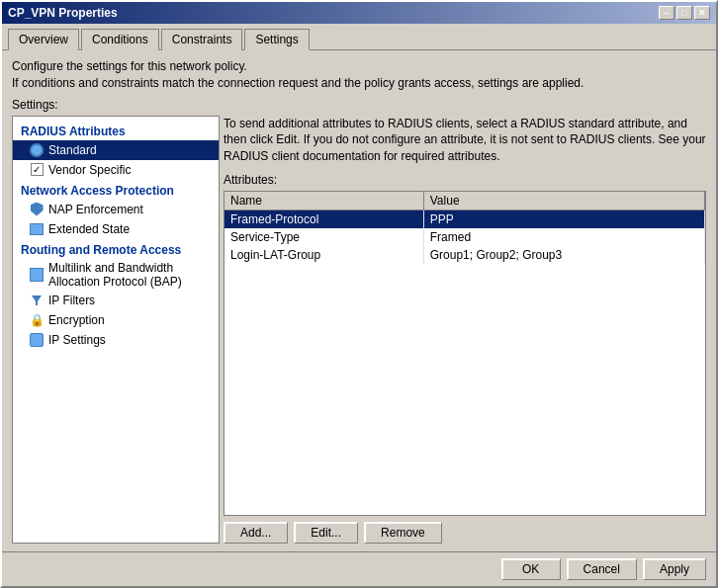  I want to click on attributes-table: Name Value Framed-Protocol PPP Service-T…, so click(465, 227).